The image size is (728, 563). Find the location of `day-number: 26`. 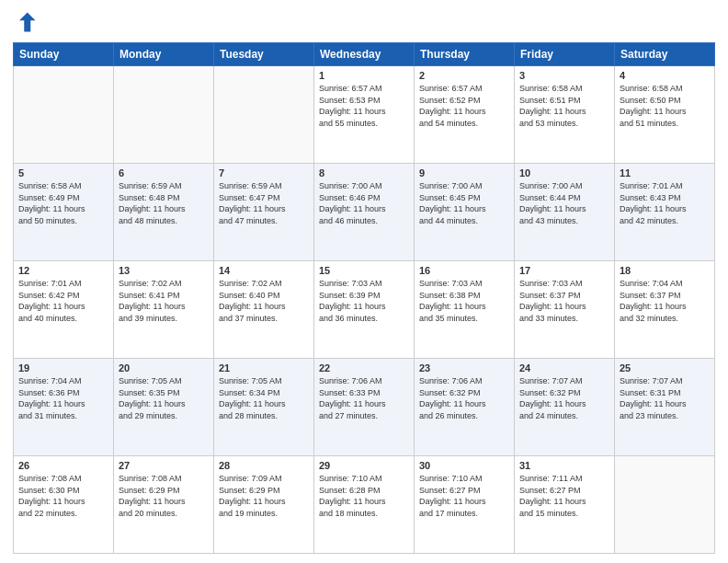

day-number: 26 is located at coordinates (63, 465).